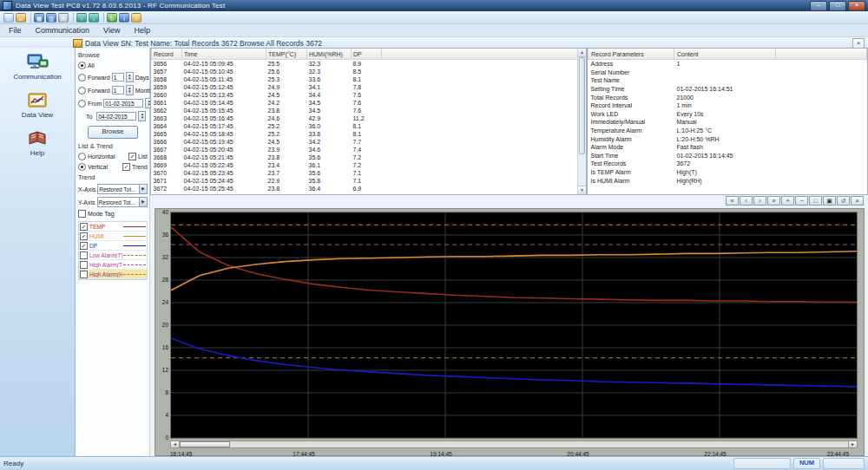 Image resolution: width=868 pixels, height=470 pixels. I want to click on legend-row-low-alarm-t-: Low Alarm(T), so click(113, 255).